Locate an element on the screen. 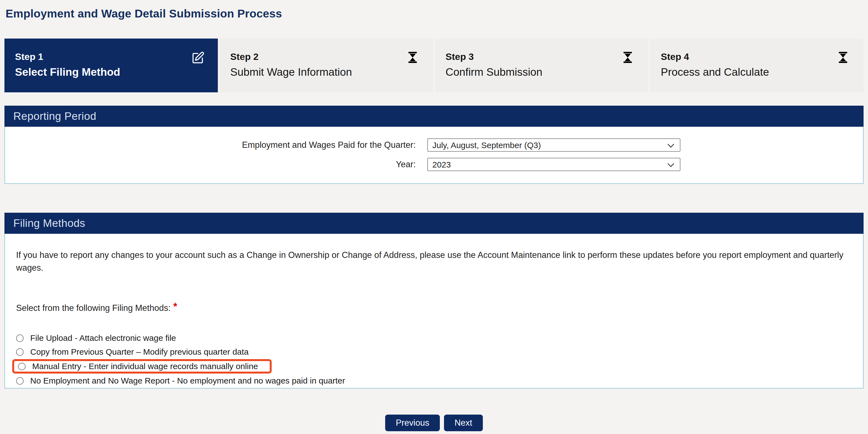 This screenshot has height=434, width=868. step-number: Step 4 is located at coordinates (762, 57).